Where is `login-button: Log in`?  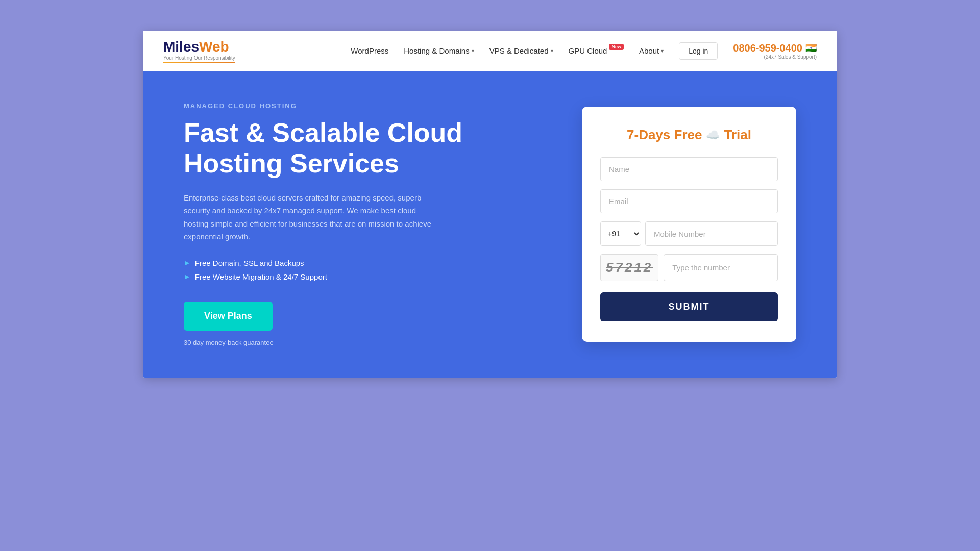 login-button: Log in is located at coordinates (698, 51).